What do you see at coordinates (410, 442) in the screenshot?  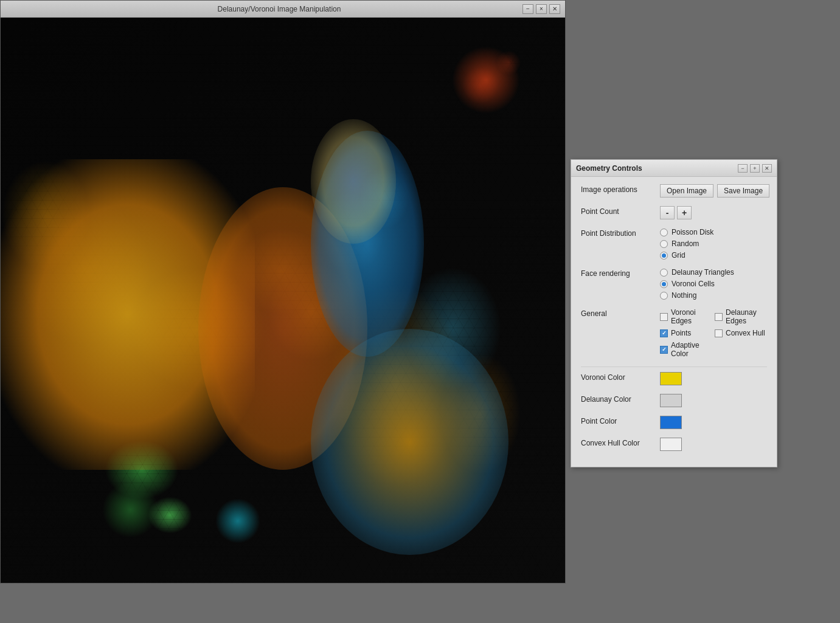 I see `lower-body-region` at bounding box center [410, 442].